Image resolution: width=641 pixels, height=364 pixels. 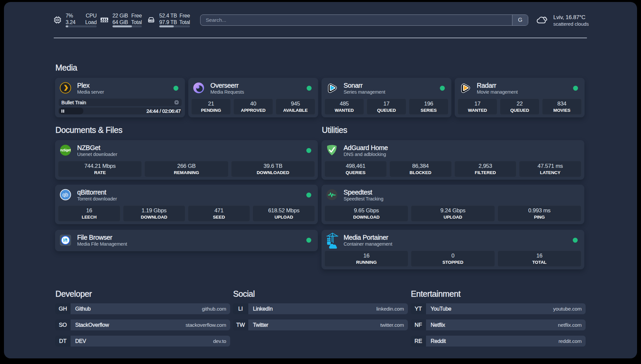 I want to click on search-input, so click(x=355, y=20).